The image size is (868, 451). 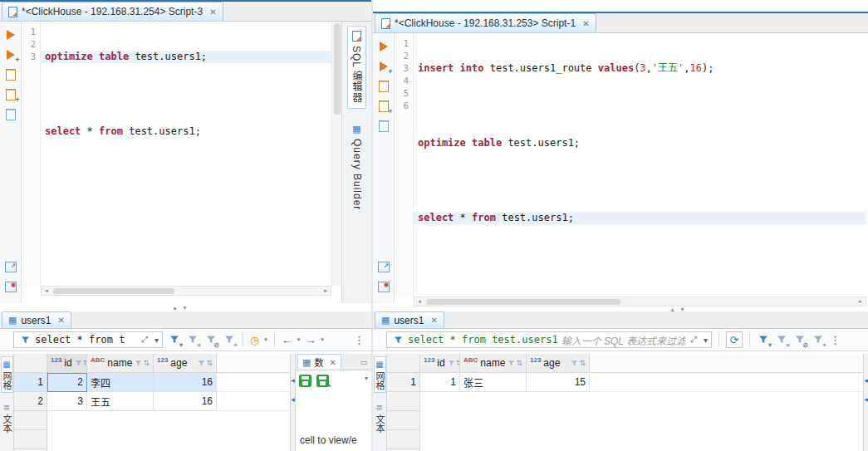 I want to click on editor-vertical-scrollbar, so click(x=336, y=154).